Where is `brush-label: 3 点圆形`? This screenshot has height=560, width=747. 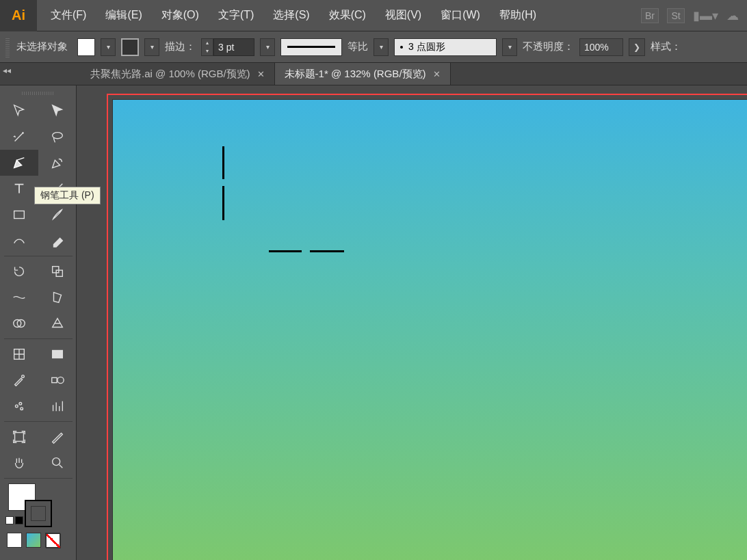
brush-label: 3 点圆形 is located at coordinates (427, 47).